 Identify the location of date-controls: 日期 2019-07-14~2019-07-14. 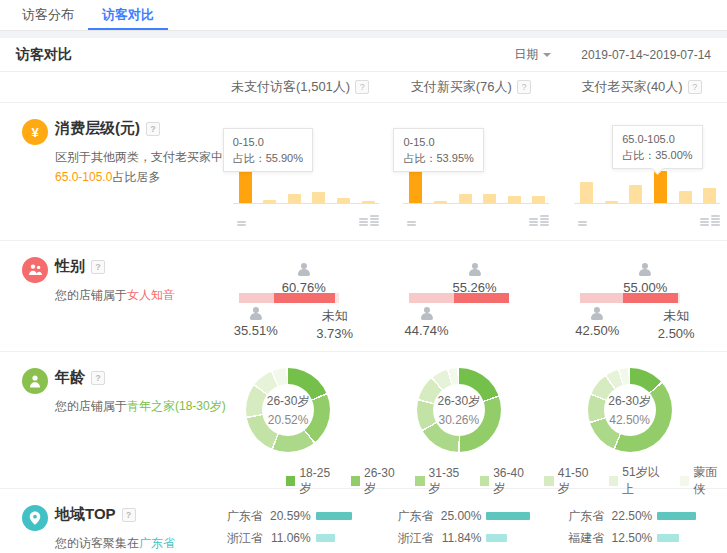
(612, 54).